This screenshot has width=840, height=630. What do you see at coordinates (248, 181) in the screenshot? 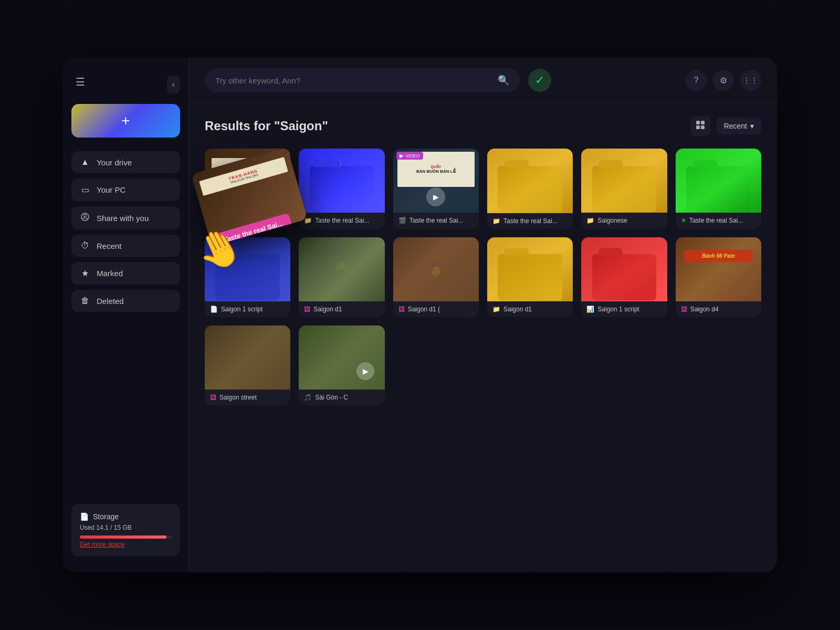
I see `file-thumbnail: TRAN-HANG TAILLEUR TAILORS MTS BUL THAL …` at bounding box center [248, 181].